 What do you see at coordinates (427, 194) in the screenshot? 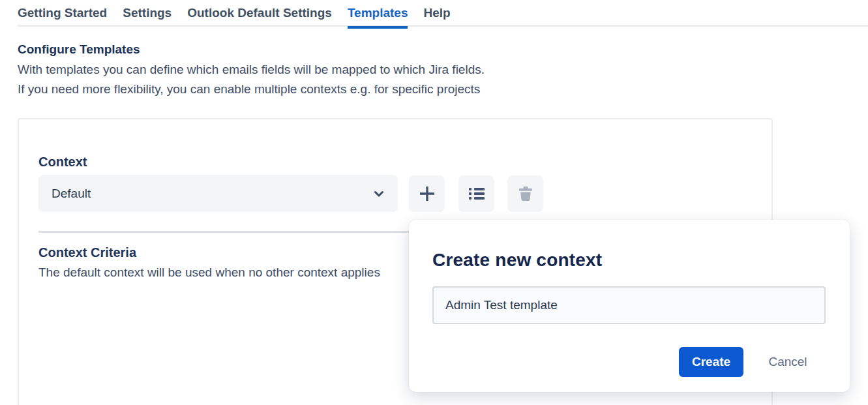
I see `plus-icon` at bounding box center [427, 194].